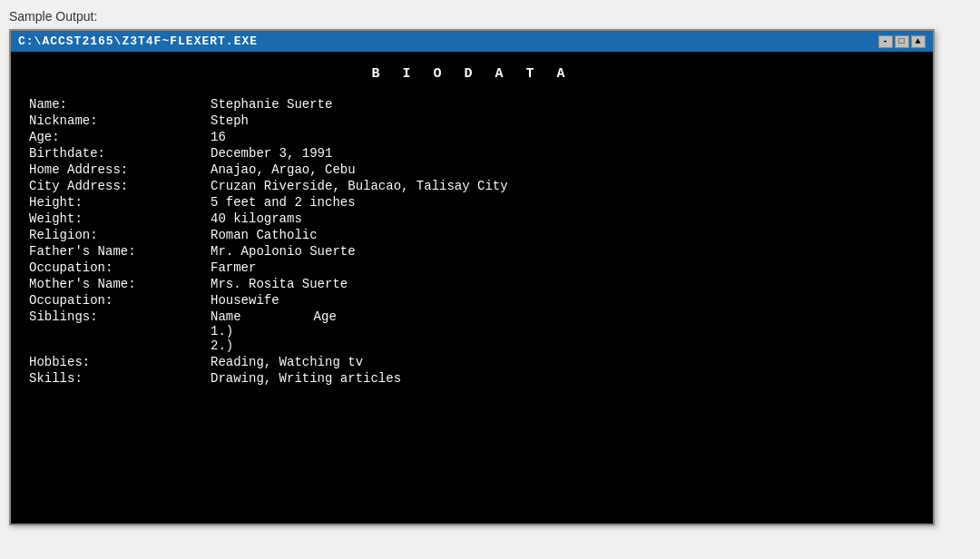 The height and width of the screenshot is (559, 980). What do you see at coordinates (120, 170) in the screenshot?
I see `field-label-4: Home Address:` at bounding box center [120, 170].